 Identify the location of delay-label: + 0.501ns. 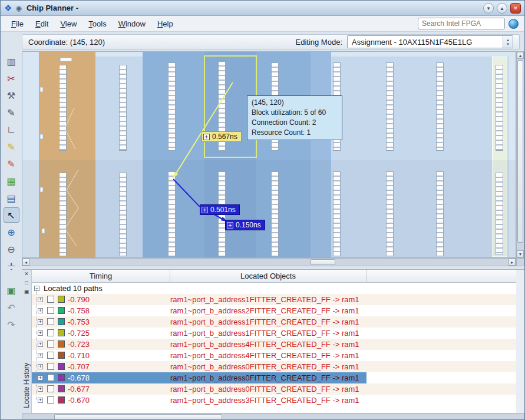
(220, 210).